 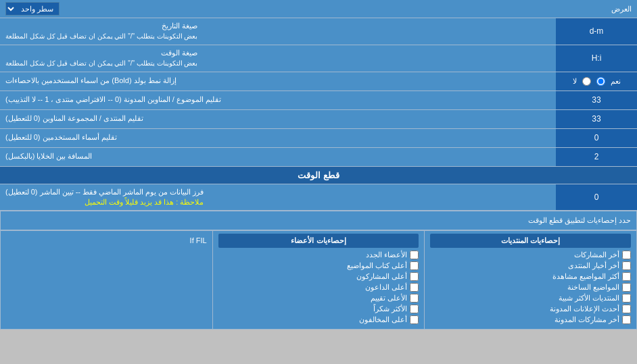 I want to click on bold-remove-input-cell: لا نعم, so click(x=596, y=81).